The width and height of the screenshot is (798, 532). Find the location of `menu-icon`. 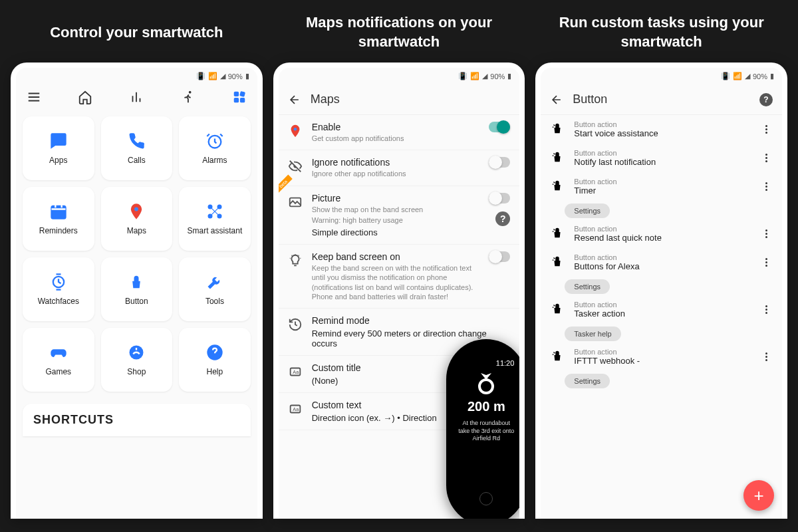

menu-icon is located at coordinates (34, 97).